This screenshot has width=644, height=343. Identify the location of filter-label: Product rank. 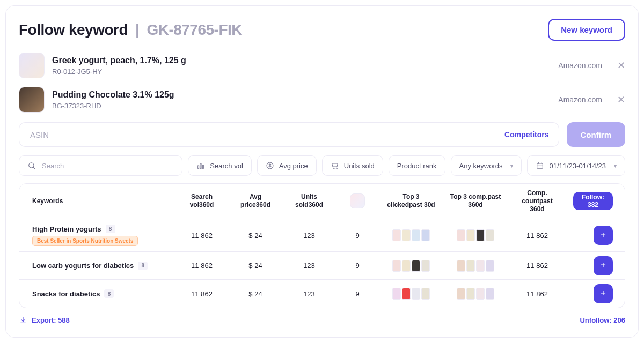
(417, 166).